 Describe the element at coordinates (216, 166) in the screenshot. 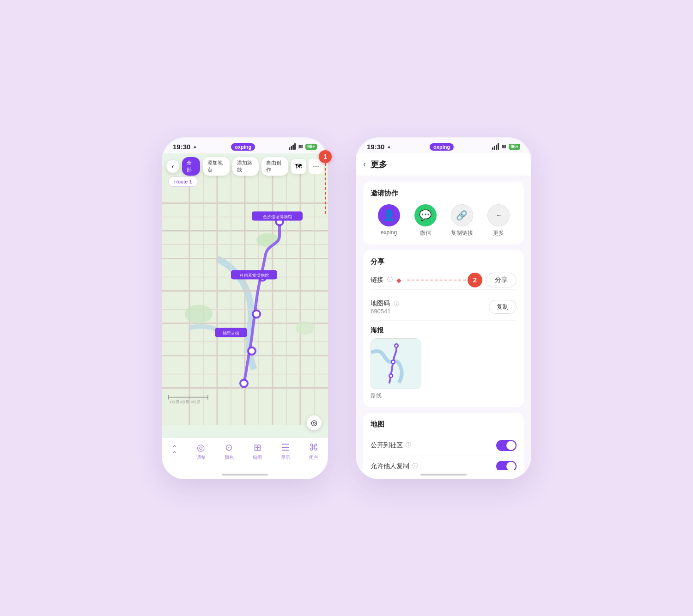

I see `action-add-place: 添加地点` at that location.